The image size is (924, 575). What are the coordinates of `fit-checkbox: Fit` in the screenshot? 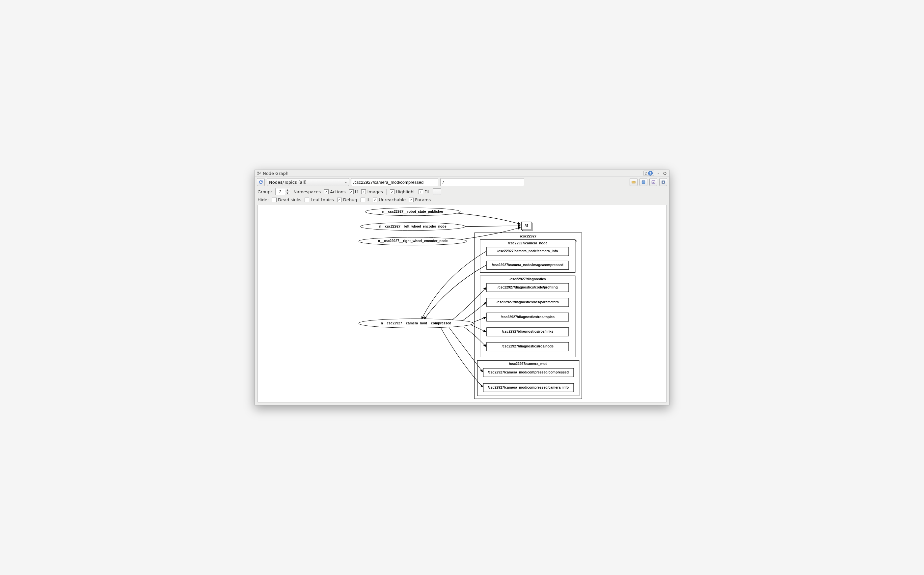 It's located at (424, 192).